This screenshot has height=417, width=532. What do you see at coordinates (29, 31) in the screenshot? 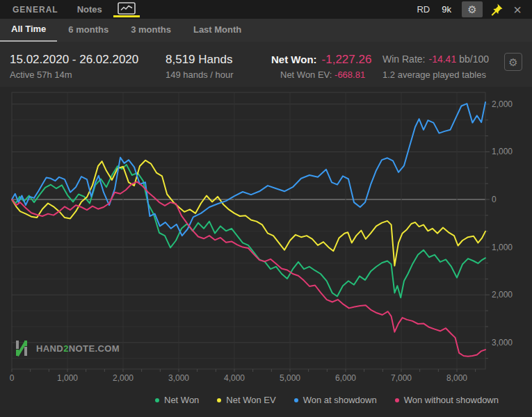
I see `period-tab-all-time: All Time` at bounding box center [29, 31].